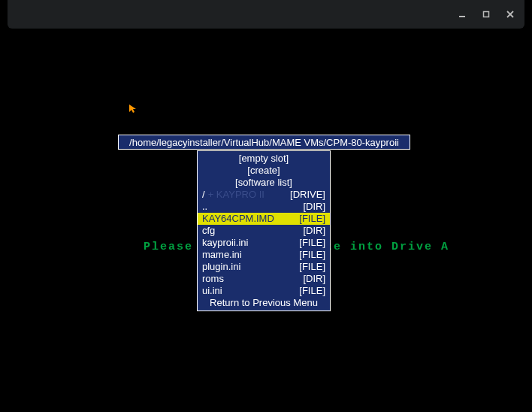 Image resolution: width=532 pixels, height=412 pixels. Describe the element at coordinates (264, 291) in the screenshot. I see `file-entry: ui.ini [FILE]` at that location.